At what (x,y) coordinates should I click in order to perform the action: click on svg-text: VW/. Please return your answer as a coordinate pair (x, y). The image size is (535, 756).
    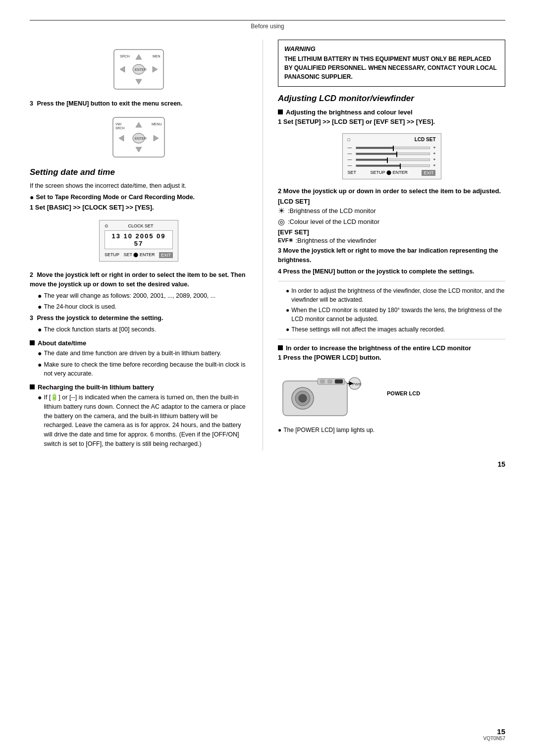
    Looking at the image, I should click on (118, 124).